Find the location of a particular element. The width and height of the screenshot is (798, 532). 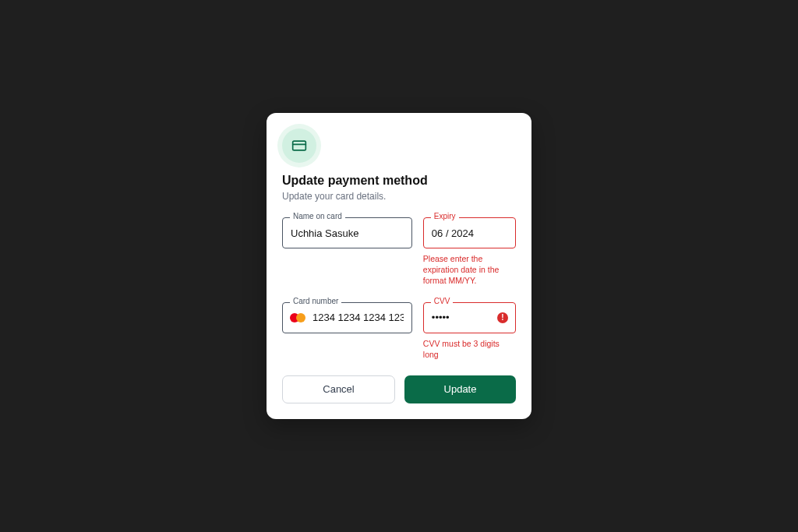

expiry-error: Please enter the expiration date in the … is located at coordinates (469, 270).